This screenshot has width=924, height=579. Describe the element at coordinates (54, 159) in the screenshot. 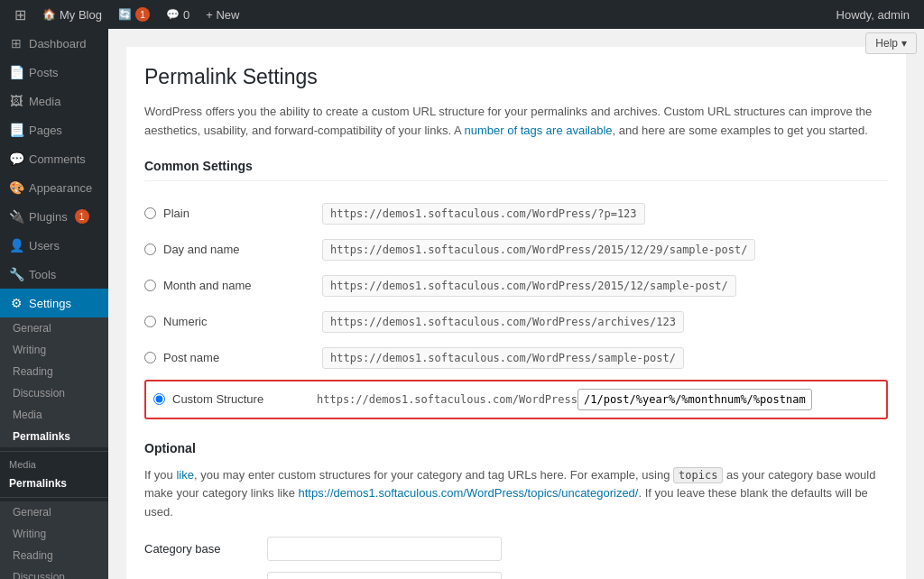

I see `sidebar-item-comments: 💬 Comments` at that location.